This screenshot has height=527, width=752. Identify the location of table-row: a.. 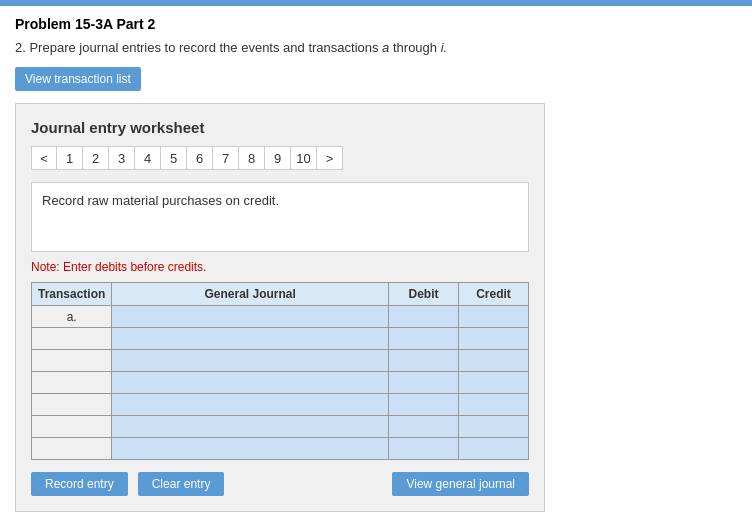
(280, 317).